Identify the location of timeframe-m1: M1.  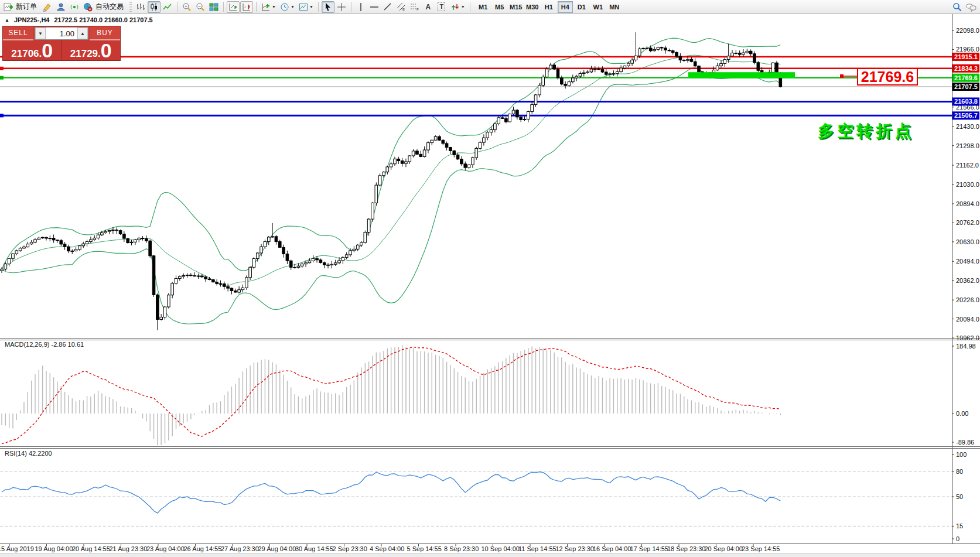
(483, 7).